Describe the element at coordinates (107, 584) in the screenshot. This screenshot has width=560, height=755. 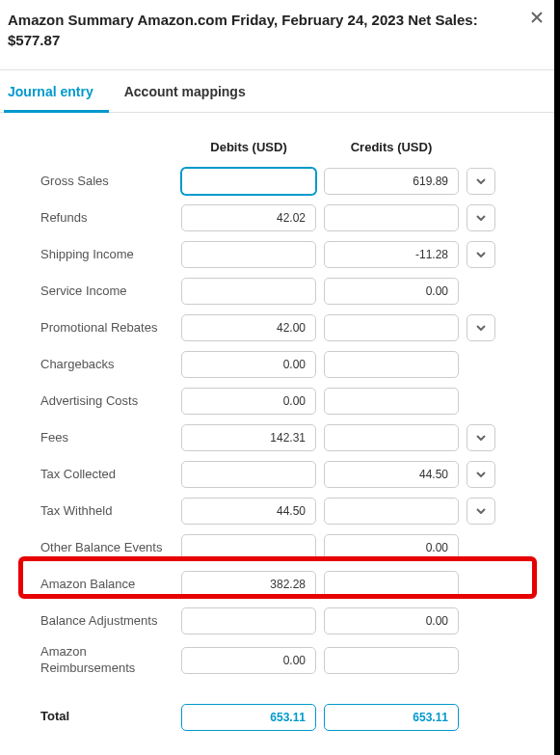
I see `row-label: Amazon Balance` at that location.